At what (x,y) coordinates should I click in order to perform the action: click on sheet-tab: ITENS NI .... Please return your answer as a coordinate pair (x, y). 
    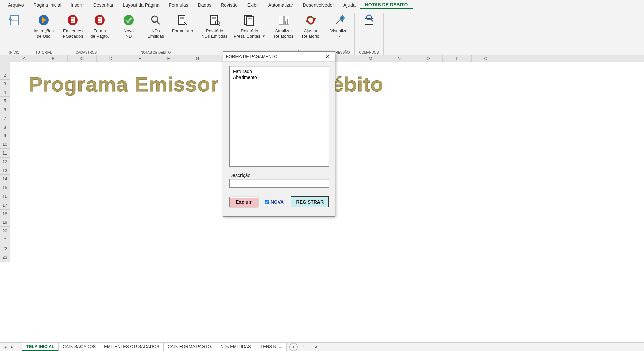
    Looking at the image, I should click on (271, 347).